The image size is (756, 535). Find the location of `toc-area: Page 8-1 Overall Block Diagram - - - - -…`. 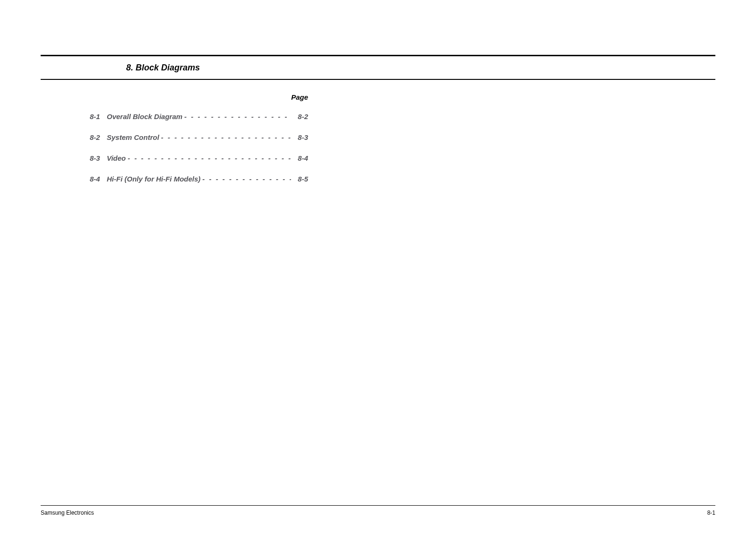

toc-area: Page 8-1 Overall Block Diagram - - - - -… is located at coordinates (199, 138).